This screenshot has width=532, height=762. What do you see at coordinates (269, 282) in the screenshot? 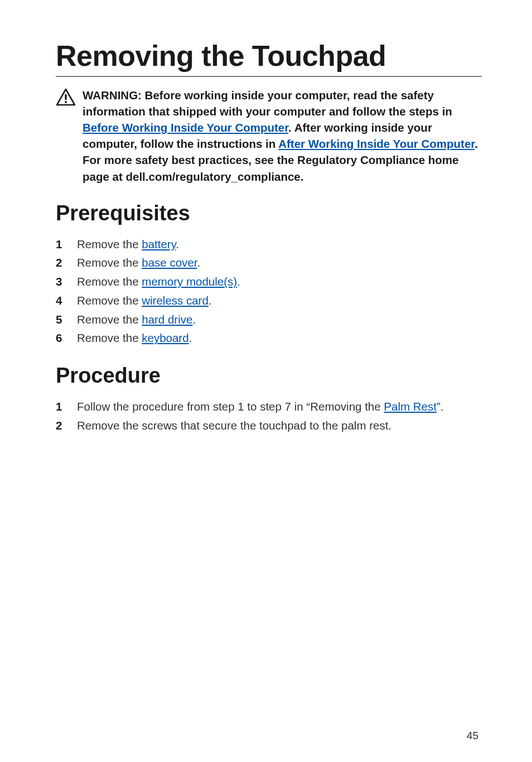
I see `list-item: 3 Remove the memory module(s).` at bounding box center [269, 282].